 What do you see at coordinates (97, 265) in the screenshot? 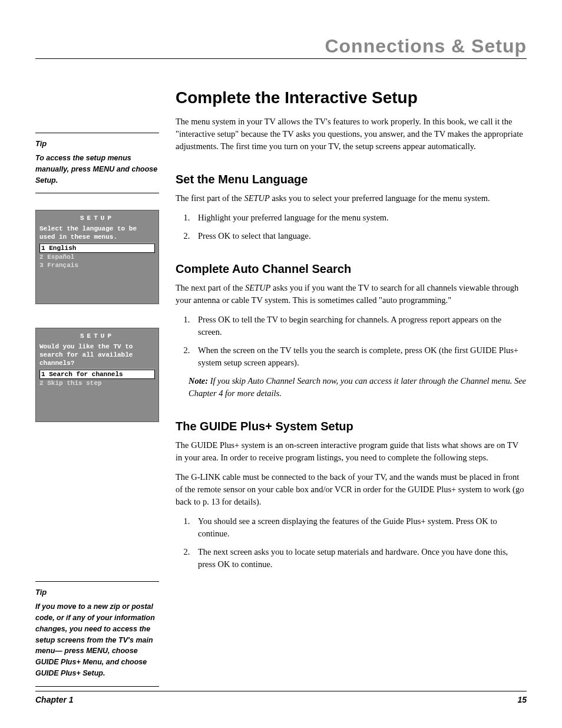
I see `tv-option-francais: 3 Français` at bounding box center [97, 265].